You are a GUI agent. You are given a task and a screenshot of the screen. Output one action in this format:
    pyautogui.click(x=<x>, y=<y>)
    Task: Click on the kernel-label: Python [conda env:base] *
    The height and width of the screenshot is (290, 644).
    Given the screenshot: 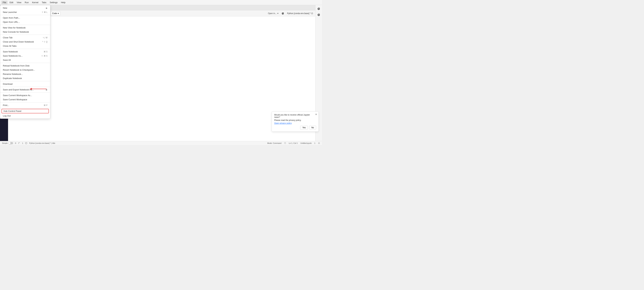 What is the action you would take?
    pyautogui.click(x=299, y=13)
    